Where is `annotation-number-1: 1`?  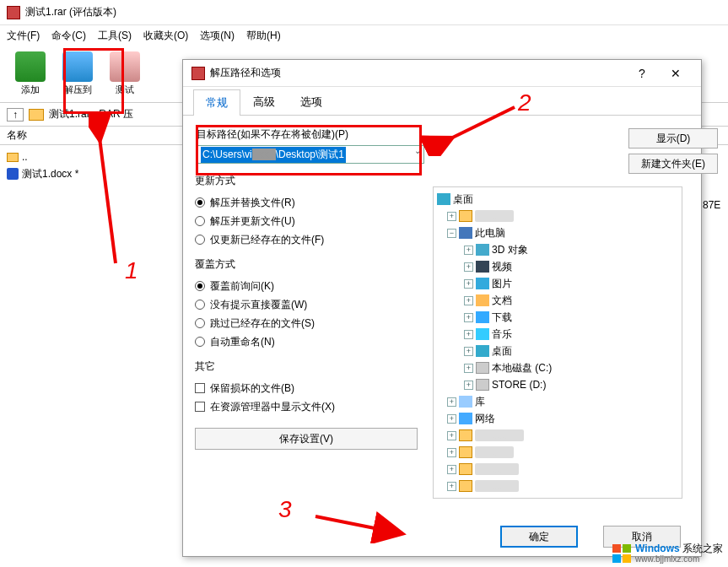
annotation-number-1: 1 is located at coordinates (132, 271).